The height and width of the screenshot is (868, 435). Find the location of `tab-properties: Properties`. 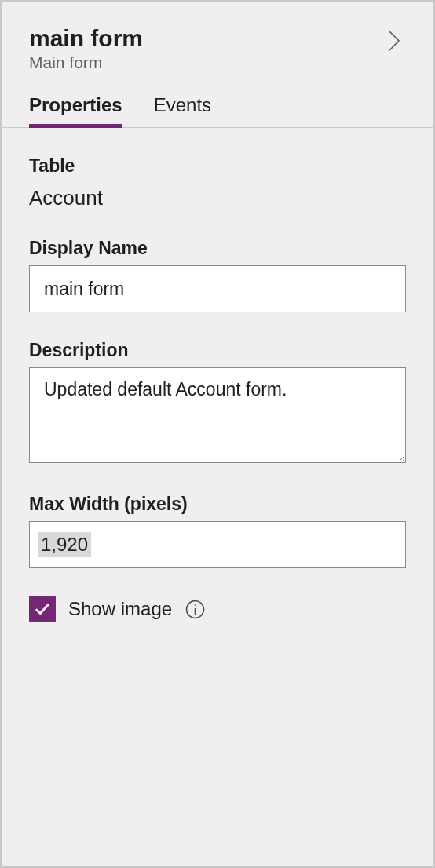

tab-properties: Properties is located at coordinates (75, 111).